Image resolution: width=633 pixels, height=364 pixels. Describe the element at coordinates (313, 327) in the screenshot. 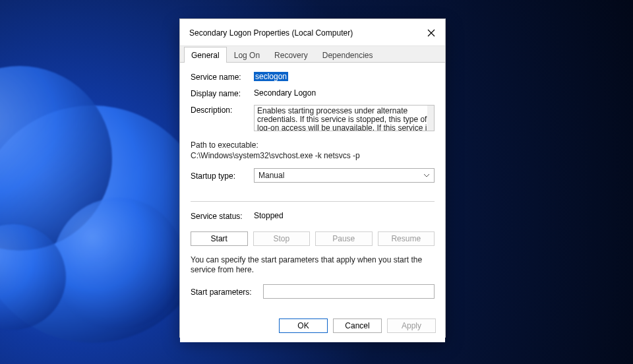

I see `dialog-footer: OK Cancel Apply` at that location.